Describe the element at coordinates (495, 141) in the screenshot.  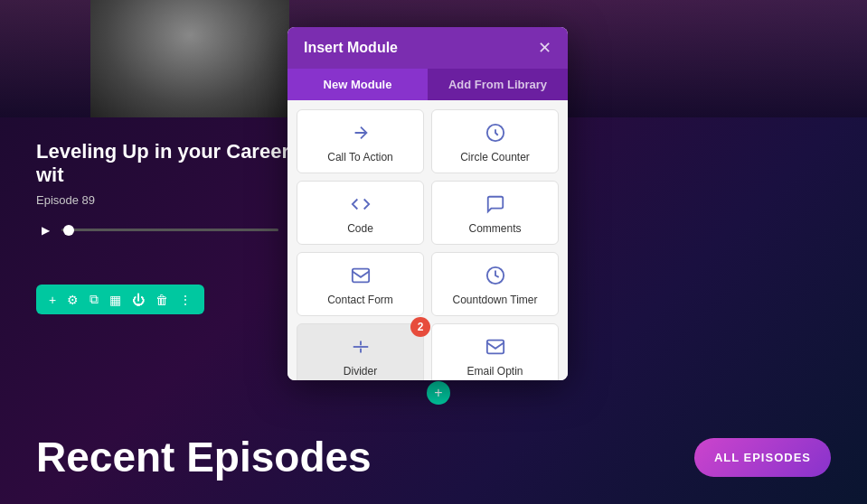
I see `module-circle-counter: Circle Counter` at that location.